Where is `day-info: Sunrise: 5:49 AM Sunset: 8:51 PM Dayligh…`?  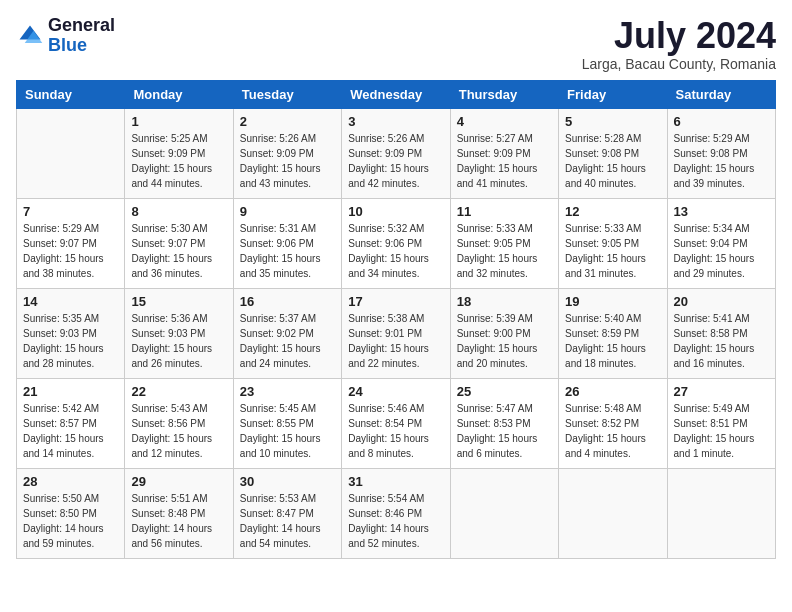
day-info: Sunrise: 5:49 AM Sunset: 8:51 PM Dayligh… is located at coordinates (722, 431).